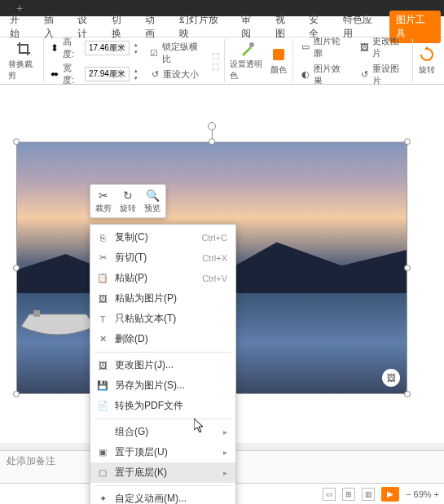 The width and height of the screenshot is (444, 504). I want to click on resize-handle-nw, so click(16, 142).